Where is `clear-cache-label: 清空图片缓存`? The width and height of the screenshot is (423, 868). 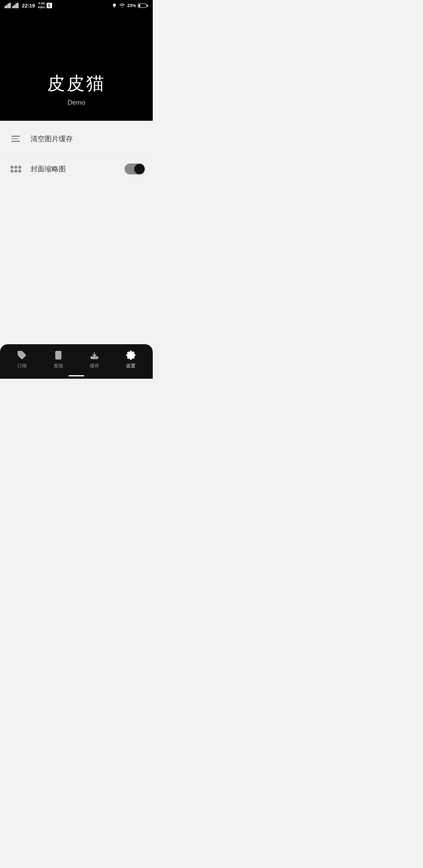 clear-cache-label: 清空图片缓存 is located at coordinates (88, 139).